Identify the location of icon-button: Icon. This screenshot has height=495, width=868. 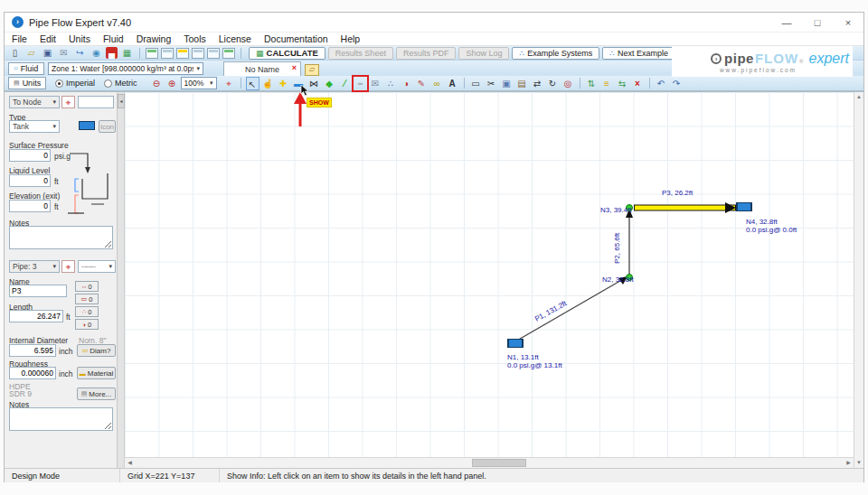
(107, 126).